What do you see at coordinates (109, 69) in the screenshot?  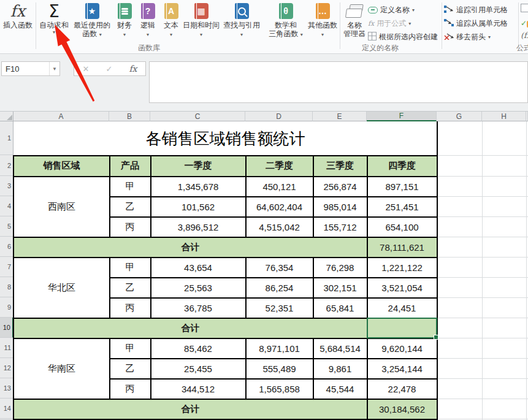 I see `enter-icon: ✓` at bounding box center [109, 69].